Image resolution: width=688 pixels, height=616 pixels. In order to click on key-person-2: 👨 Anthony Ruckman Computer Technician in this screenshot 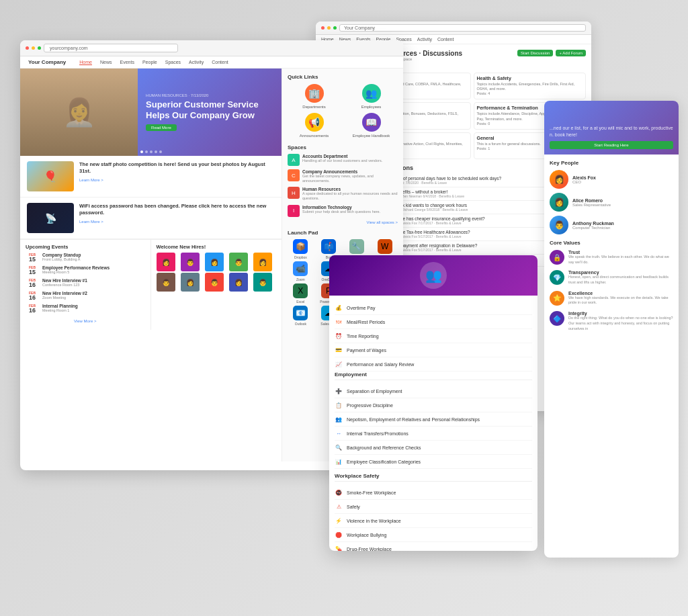, I will do `click(611, 225)`.